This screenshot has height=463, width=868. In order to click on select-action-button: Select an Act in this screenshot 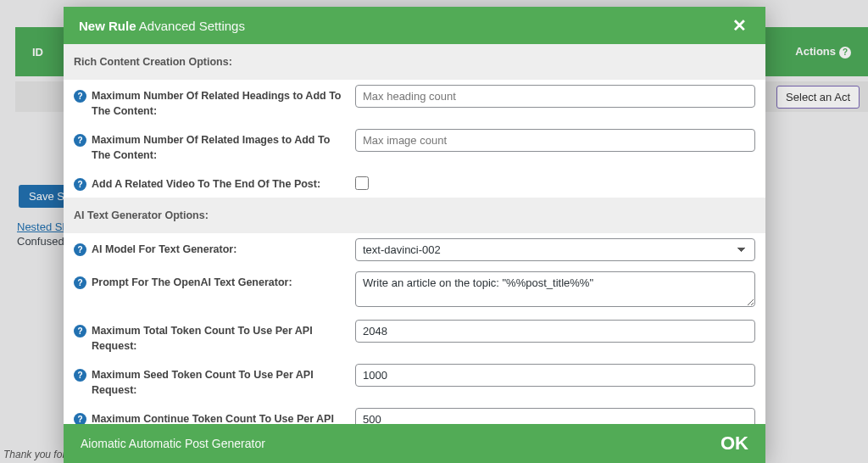, I will do `click(818, 97)`.